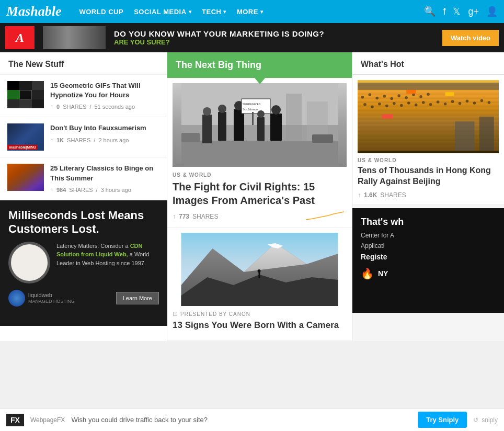 The width and height of the screenshot is (504, 431). I want to click on ad-text-1: That's wh, so click(428, 222).